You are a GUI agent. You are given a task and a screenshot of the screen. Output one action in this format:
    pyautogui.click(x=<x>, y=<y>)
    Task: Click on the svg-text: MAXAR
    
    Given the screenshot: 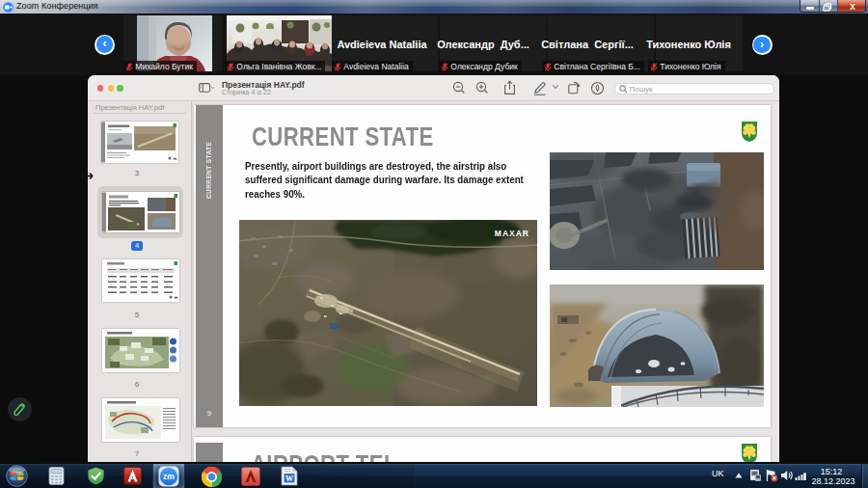 What is the action you would take?
    pyautogui.click(x=512, y=233)
    